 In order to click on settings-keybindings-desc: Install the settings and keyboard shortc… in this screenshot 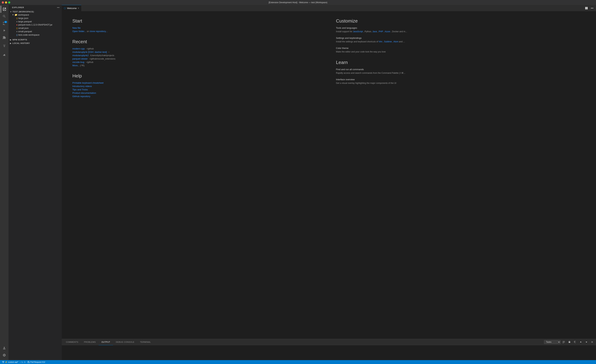, I will do `click(461, 42)`.